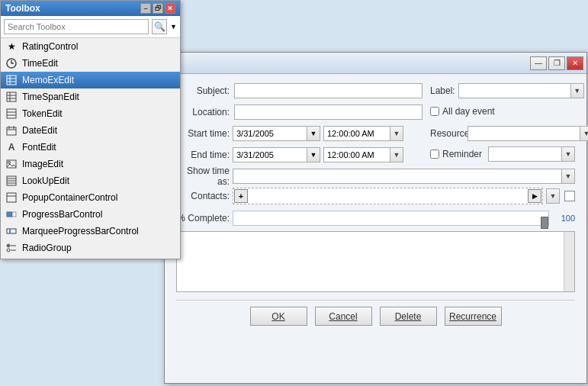 This screenshot has width=588, height=386. I want to click on action-buttons: OK Cancel Delete Recurrence, so click(375, 313).